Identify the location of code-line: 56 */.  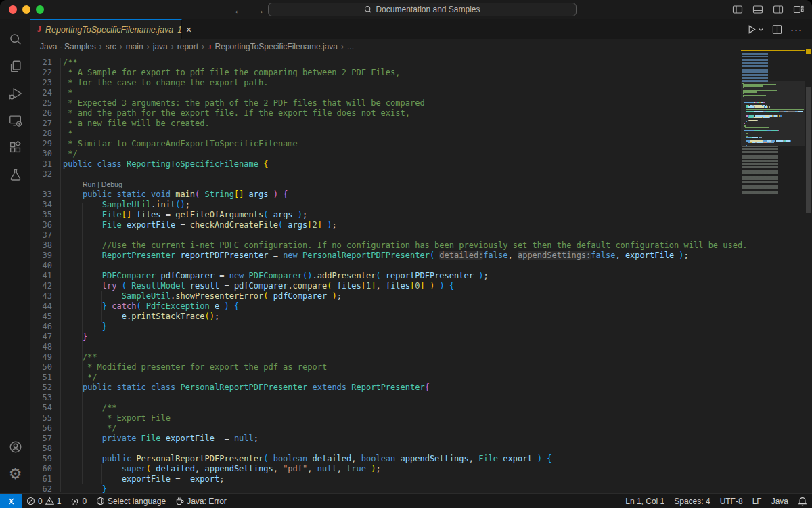
(421, 428).